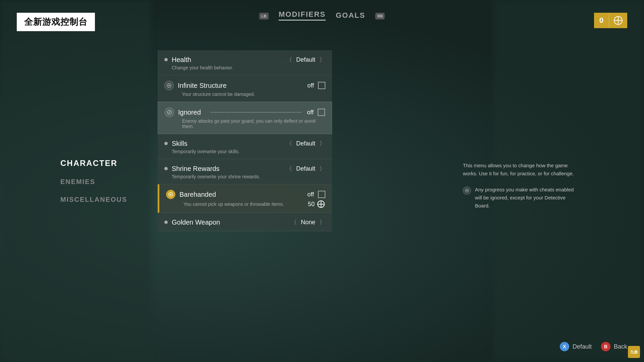  Describe the element at coordinates (576, 347) in the screenshot. I see `default-button: X Default` at that location.